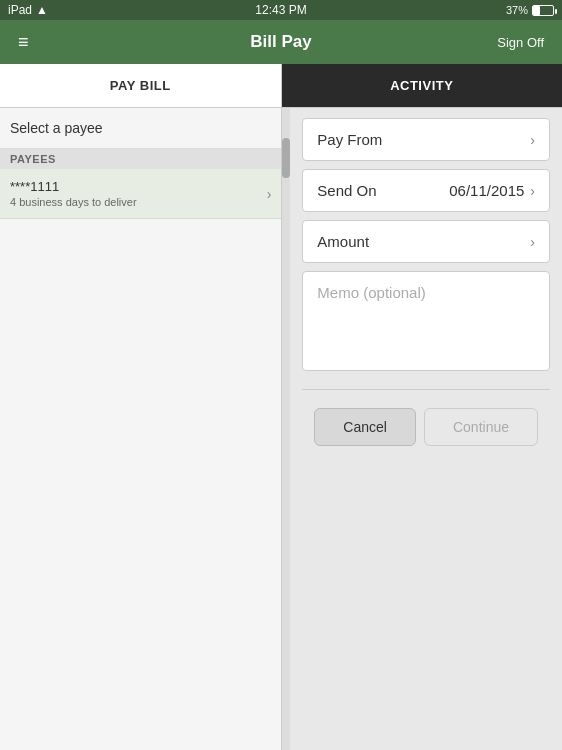 The image size is (562, 750). What do you see at coordinates (74, 194) in the screenshot?
I see `payee-info: ****1111 4 business days to deliver` at bounding box center [74, 194].